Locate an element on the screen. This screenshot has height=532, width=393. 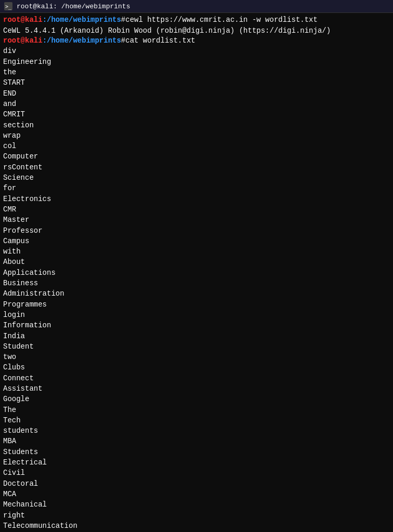
wordlist-item: Business is located at coordinates (197, 283).